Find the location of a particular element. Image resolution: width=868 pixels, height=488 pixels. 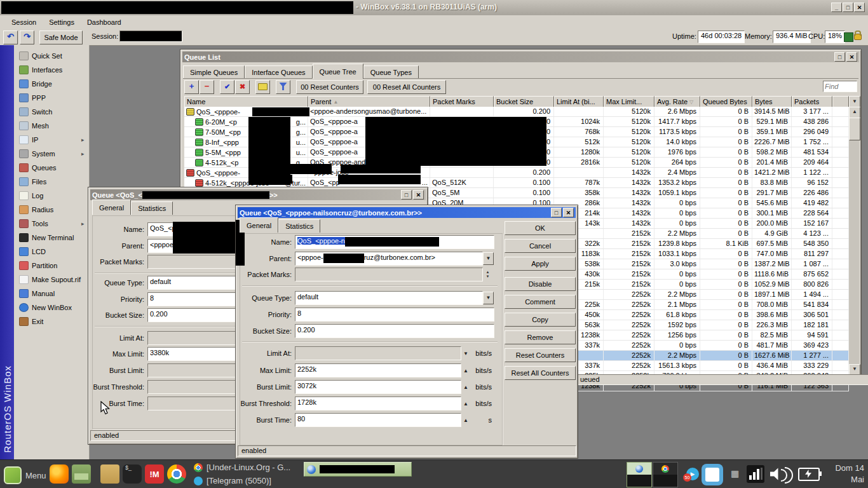

bucket-size-input: 0.200 is located at coordinates (395, 331).